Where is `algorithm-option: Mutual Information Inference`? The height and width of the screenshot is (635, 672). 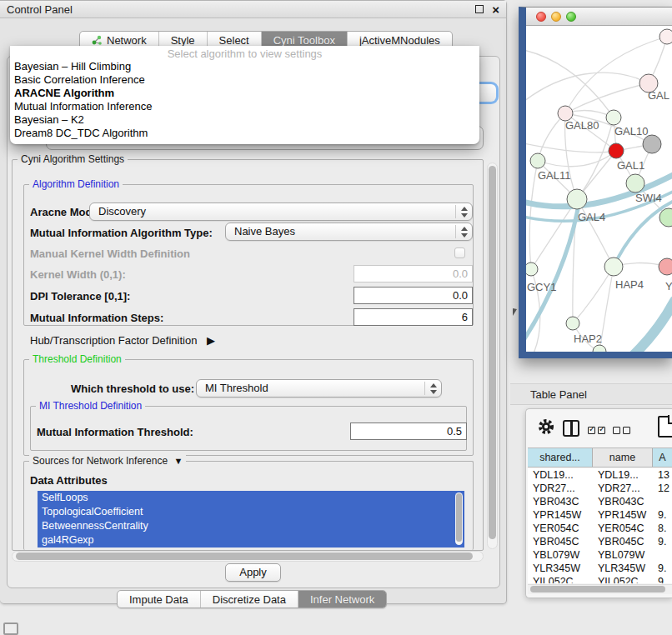 algorithm-option: Mutual Information Inference is located at coordinates (245, 107).